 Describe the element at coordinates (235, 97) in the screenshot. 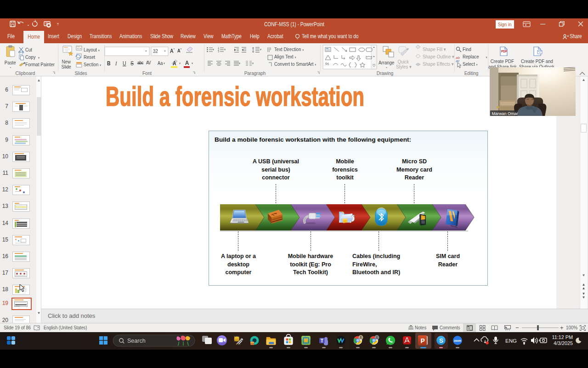

I see `svg-text: Build a forensic workstation` at that location.